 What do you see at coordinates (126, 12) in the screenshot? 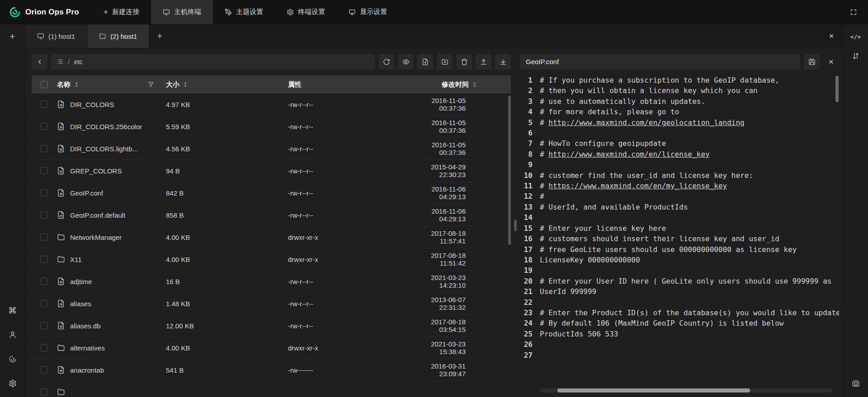
I see `nav-item-label: 新建连接` at bounding box center [126, 12].